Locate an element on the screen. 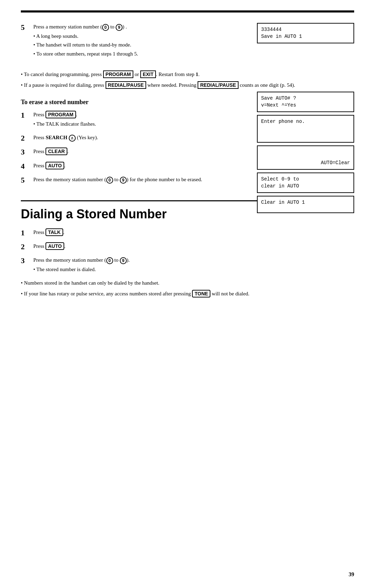 This screenshot has width=375, height=588. key-talk: TALK is located at coordinates (54, 232).